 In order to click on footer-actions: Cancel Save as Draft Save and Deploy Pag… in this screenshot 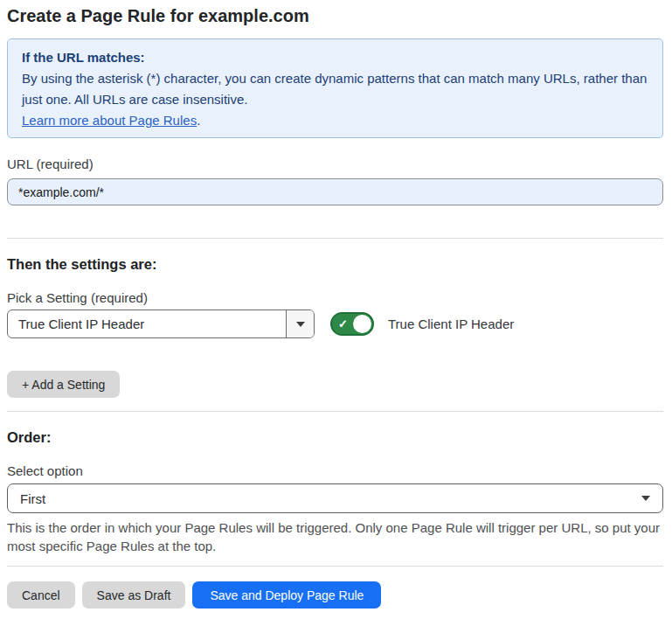, I will do `click(336, 595)`.